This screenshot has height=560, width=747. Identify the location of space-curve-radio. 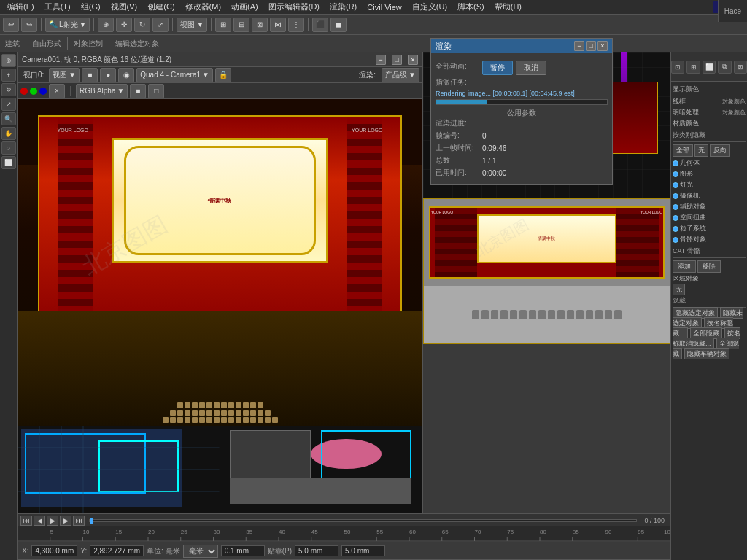
(676, 218).